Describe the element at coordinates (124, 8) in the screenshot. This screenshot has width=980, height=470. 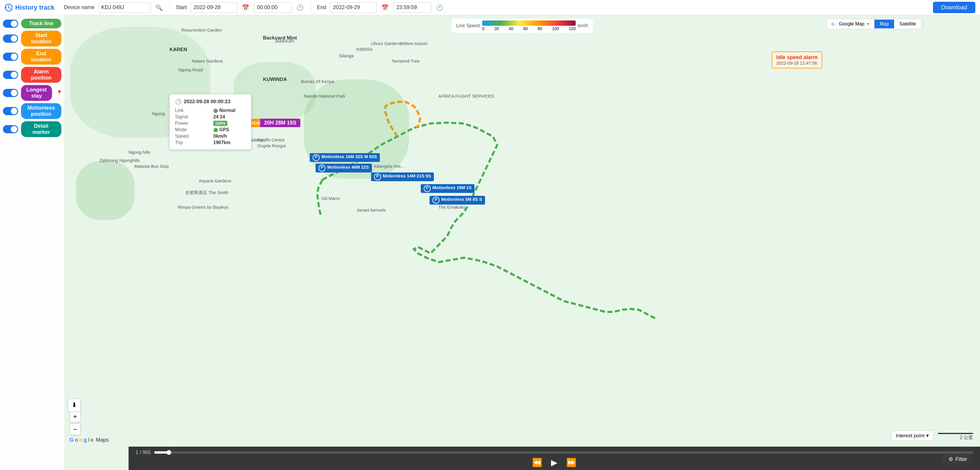
I see `device-name-input` at that location.